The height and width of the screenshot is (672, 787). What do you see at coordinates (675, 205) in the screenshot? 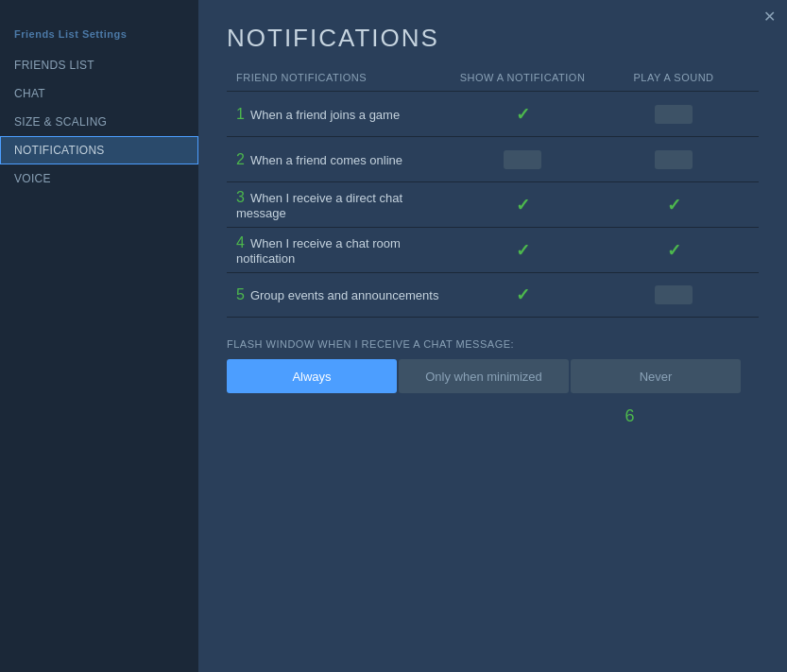
I see `row-3-sound-check: ✓` at bounding box center [675, 205].